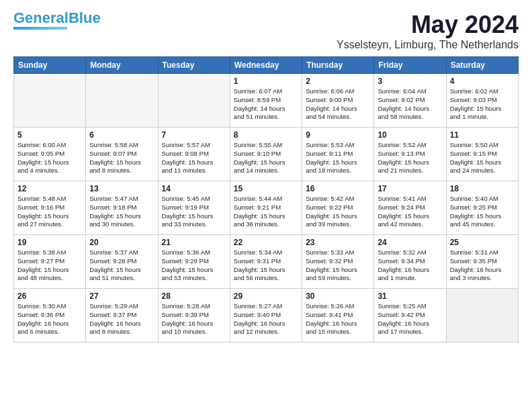 This screenshot has height=411, width=532. Describe the element at coordinates (266, 242) in the screenshot. I see `day-number: 22` at that location.